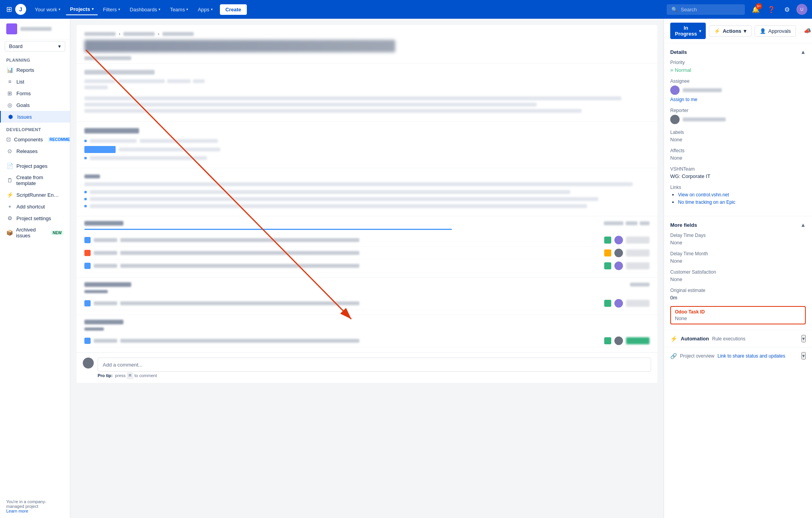 The height and width of the screenshot is (518, 812). Describe the element at coordinates (704, 195) in the screenshot. I see `link-item: View on control.vshn.net` at that location.